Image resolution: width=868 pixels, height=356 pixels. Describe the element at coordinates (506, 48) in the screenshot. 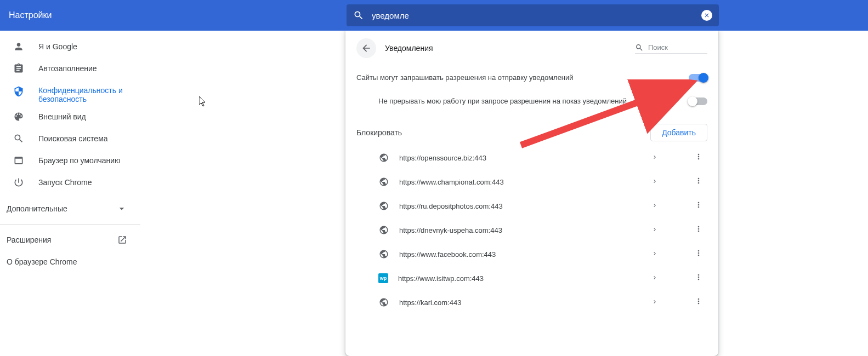

I see `panel-title: Уведомления` at that location.